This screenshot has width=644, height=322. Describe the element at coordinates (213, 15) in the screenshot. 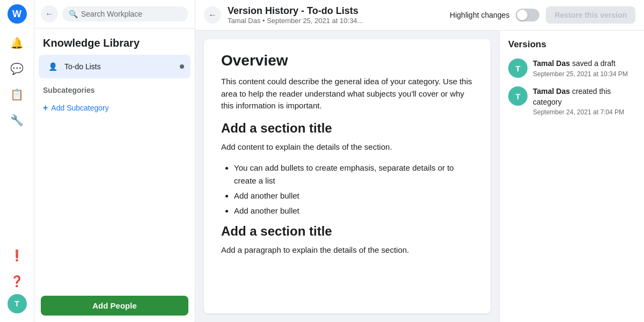

I see `topbar-back-button: ←` at that location.